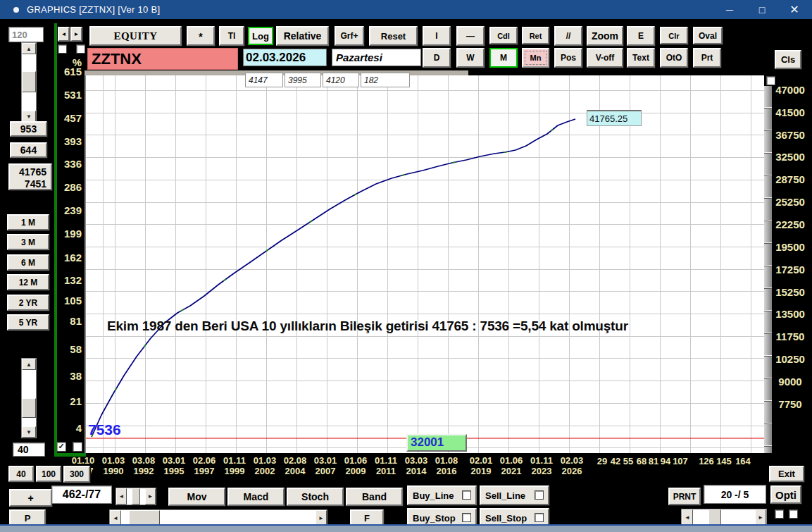 The image size is (812, 532). I want to click on daily-button: D, so click(437, 58).